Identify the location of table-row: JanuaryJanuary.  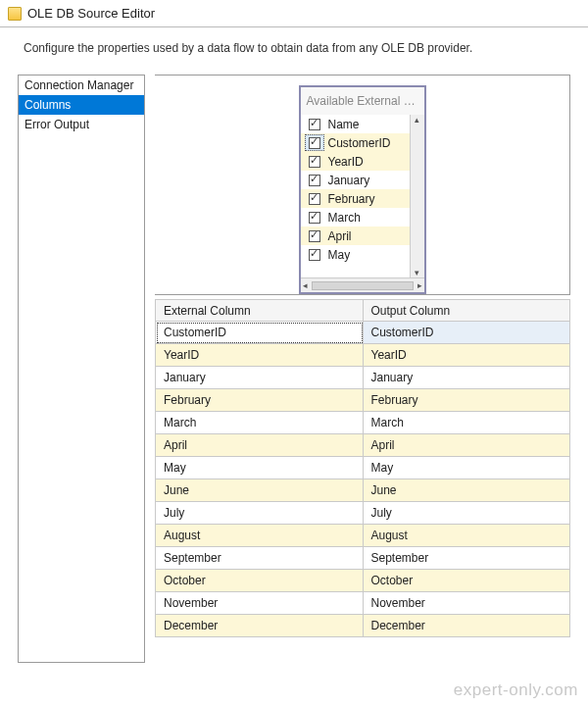
(363, 378).